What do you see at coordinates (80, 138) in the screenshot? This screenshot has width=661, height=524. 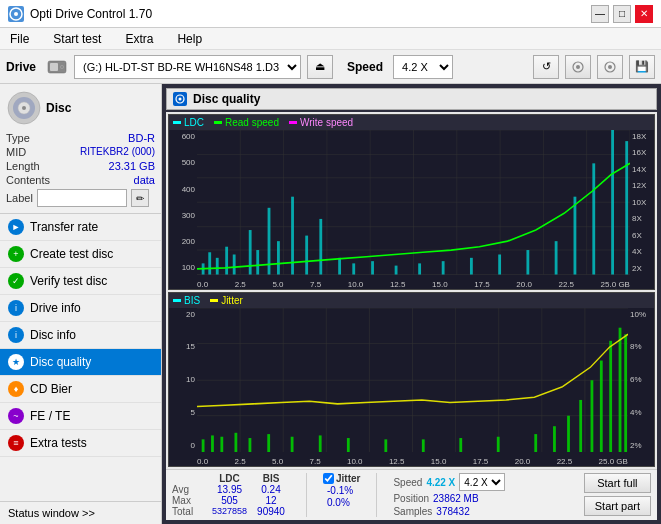 I see `disc-type-row: Type BD-R` at bounding box center [80, 138].